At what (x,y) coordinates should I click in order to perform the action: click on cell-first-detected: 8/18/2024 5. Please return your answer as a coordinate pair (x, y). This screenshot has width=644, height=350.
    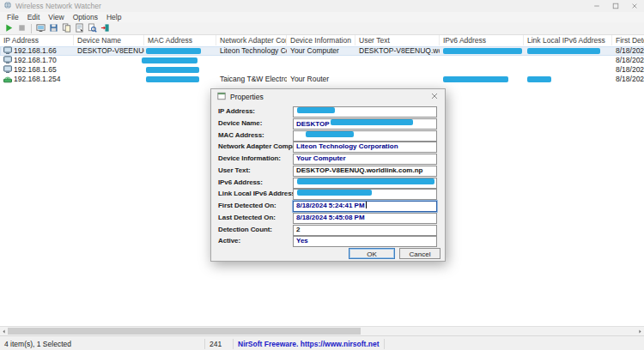
    Looking at the image, I should click on (629, 51).